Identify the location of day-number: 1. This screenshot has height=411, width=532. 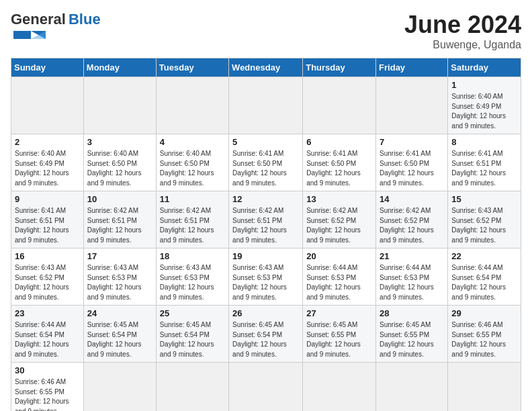
(484, 85).